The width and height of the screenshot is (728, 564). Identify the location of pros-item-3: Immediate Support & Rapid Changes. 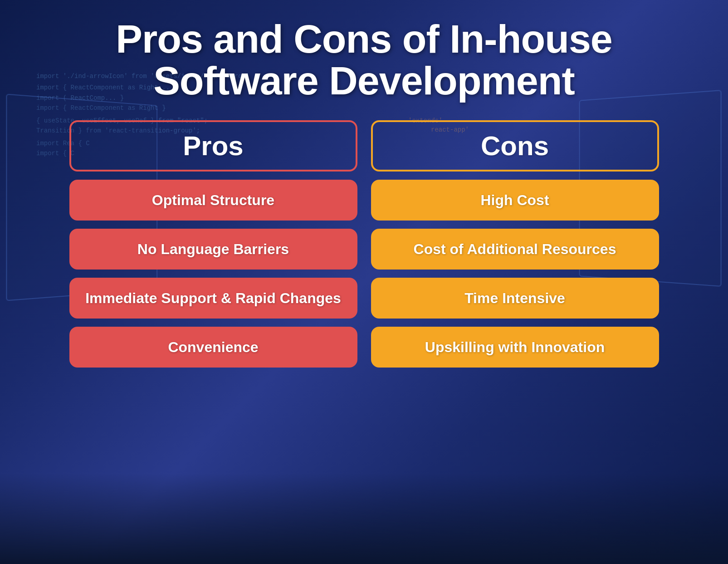
(213, 298).